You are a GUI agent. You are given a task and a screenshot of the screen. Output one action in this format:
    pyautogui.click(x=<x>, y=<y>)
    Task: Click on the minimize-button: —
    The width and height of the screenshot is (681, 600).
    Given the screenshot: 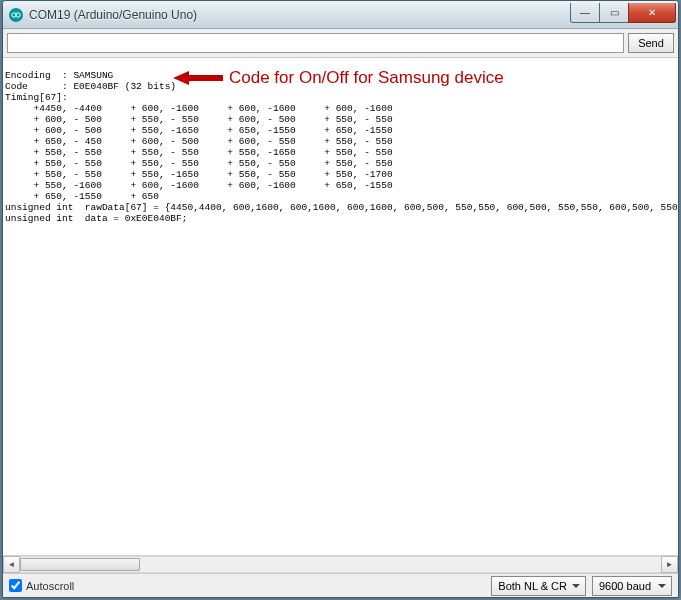 What is the action you would take?
    pyautogui.click(x=585, y=13)
    